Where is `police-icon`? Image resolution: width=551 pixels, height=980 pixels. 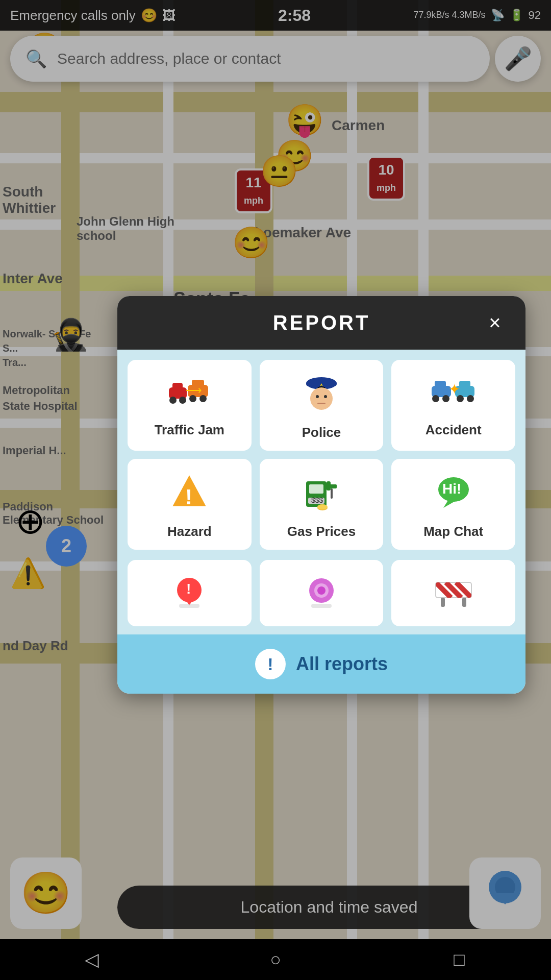 police-icon is located at coordinates (321, 395).